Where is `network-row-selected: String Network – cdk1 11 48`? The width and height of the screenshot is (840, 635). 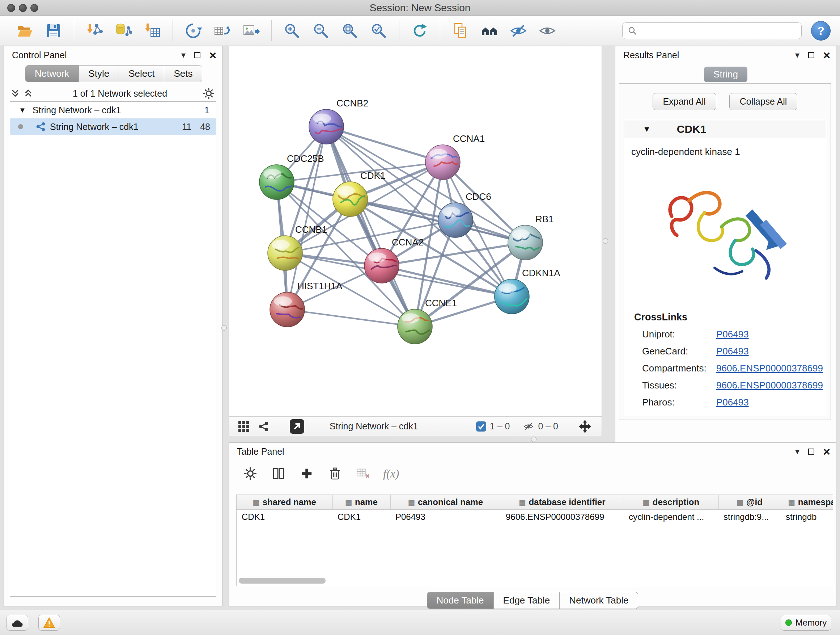
network-row-selected: String Network – cdk1 11 48 is located at coordinates (113, 127).